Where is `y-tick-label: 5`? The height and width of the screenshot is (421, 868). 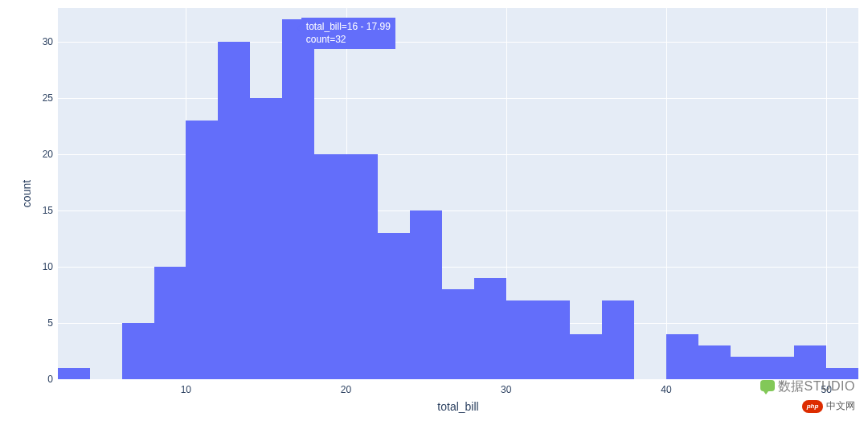 y-tick-label: 5 is located at coordinates (39, 323).